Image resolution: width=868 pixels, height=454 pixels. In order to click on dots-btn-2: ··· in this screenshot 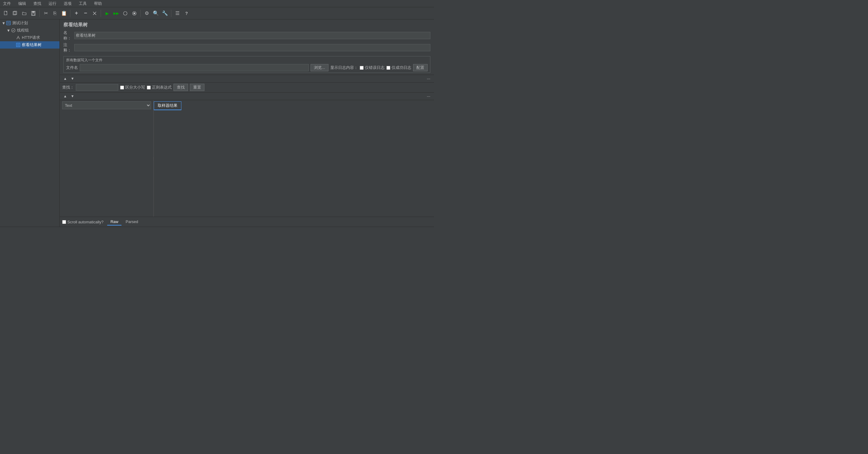, I will do `click(429, 96)`.